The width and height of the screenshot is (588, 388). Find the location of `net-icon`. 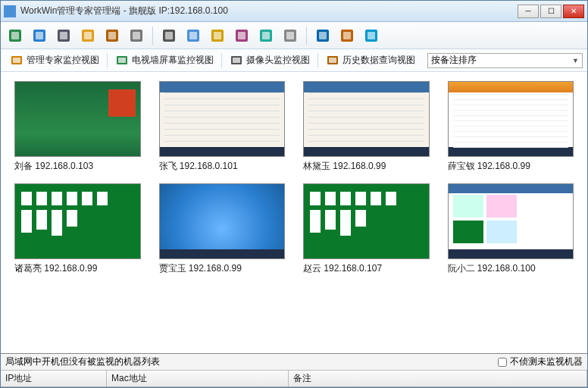

net-icon is located at coordinates (266, 36).